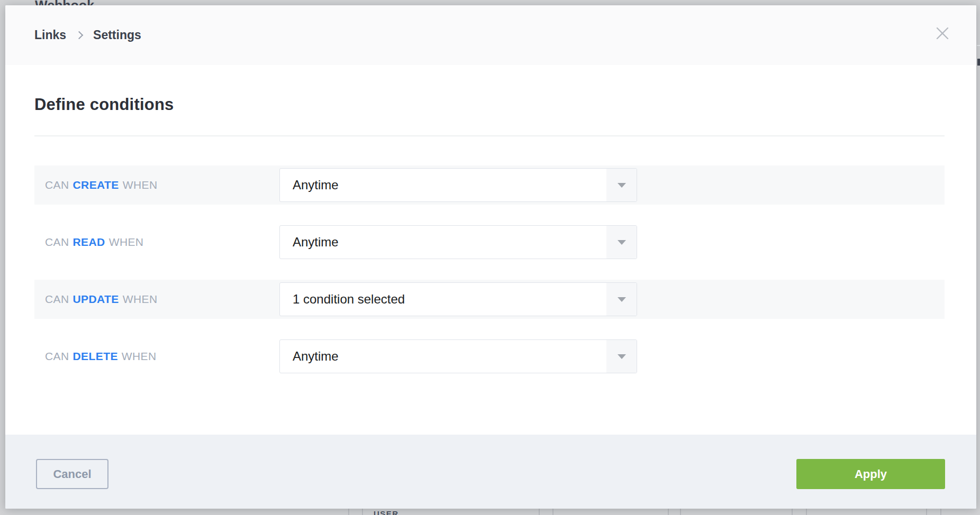 The image size is (980, 515). I want to click on close-icon, so click(942, 33).